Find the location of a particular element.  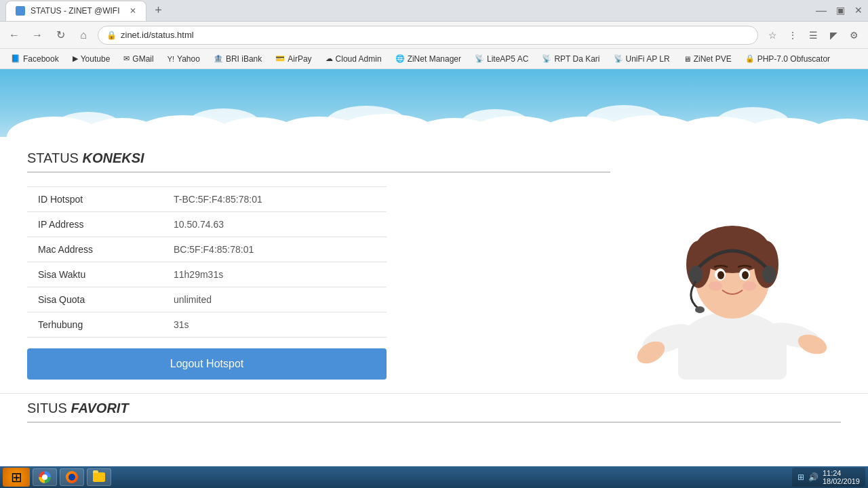

bookmark-cloud-admin: ☁Cloud Admin is located at coordinates (354, 59).